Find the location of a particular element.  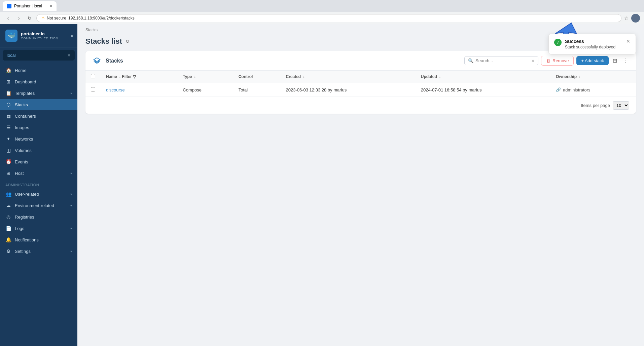

volumes-icon: ◫ is located at coordinates (8, 150).